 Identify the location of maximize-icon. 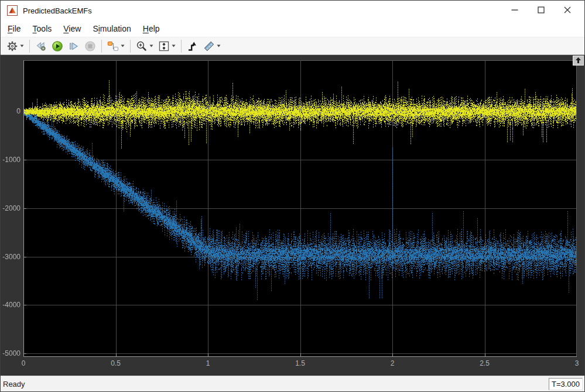
(541, 11).